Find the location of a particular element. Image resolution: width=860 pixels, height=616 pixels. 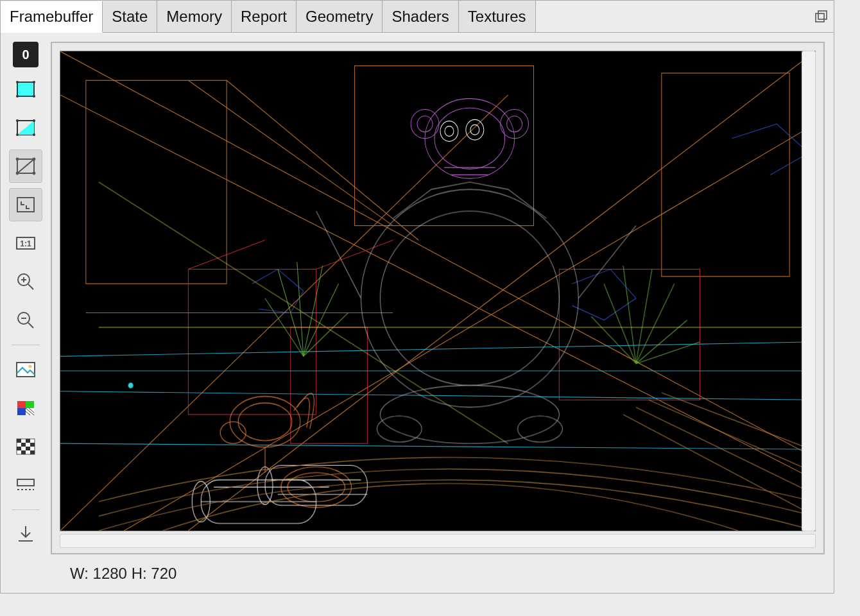

checkerboard-icon is located at coordinates (26, 447).